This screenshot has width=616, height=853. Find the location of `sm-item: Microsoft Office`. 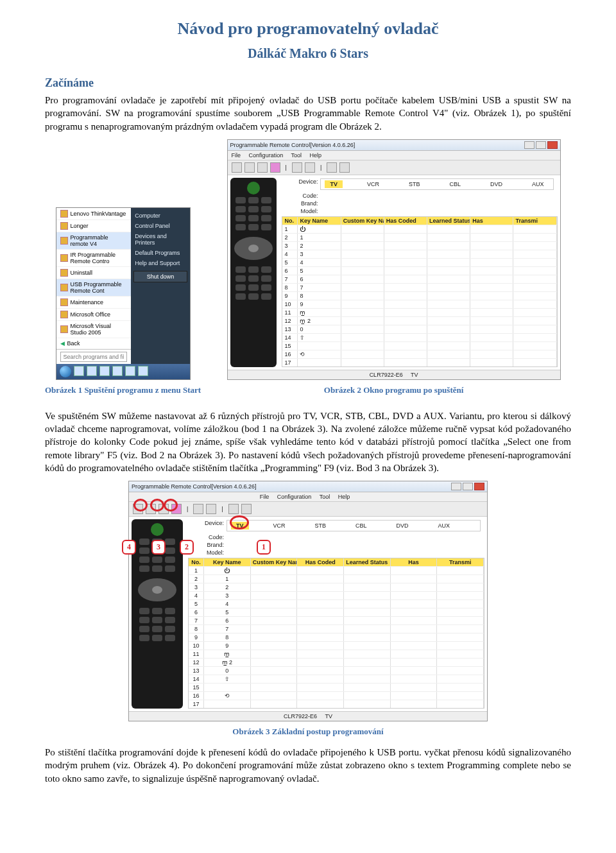

sm-item: Microsoft Office is located at coordinates (99, 314).